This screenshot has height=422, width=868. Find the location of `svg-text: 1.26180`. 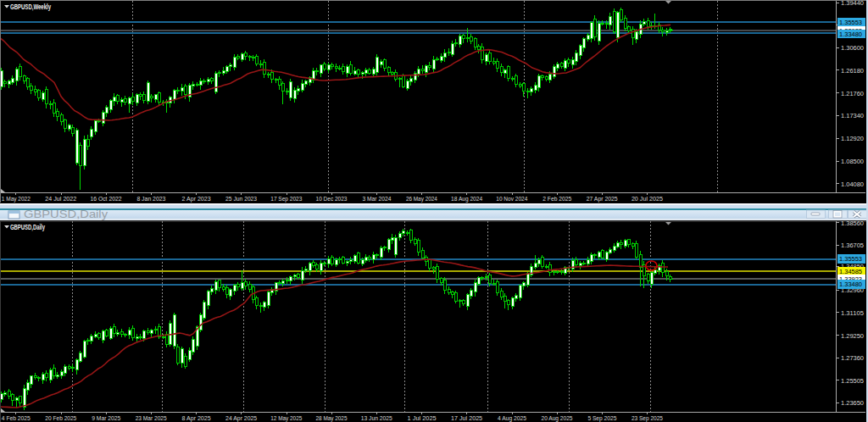

svg-text: 1.26180 is located at coordinates (853, 71).